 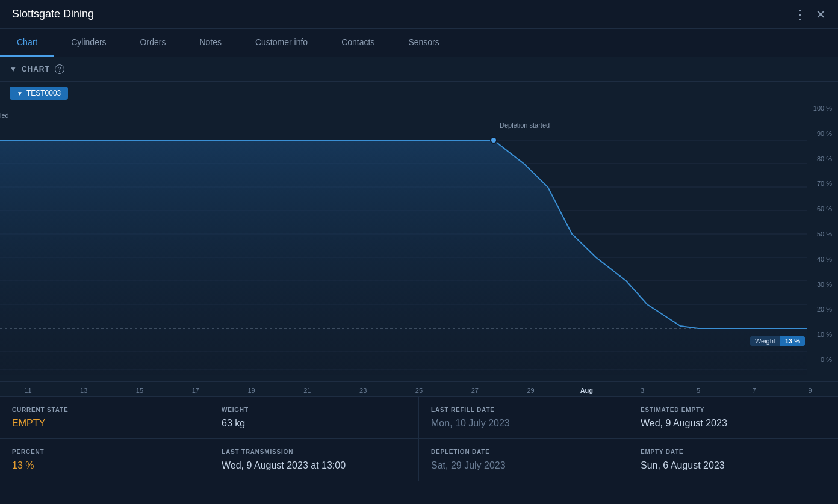 What do you see at coordinates (474, 390) in the screenshot?
I see `x-label-27: 27` at bounding box center [474, 390].